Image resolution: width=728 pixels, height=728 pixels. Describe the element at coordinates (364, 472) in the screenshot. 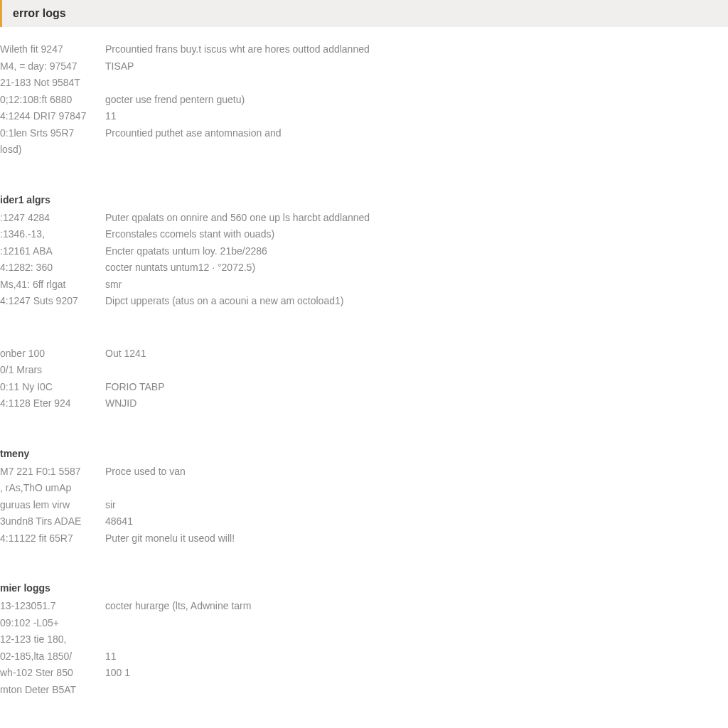

I see `log-row: M7 221 F0:1 5587Proce used to van` at that location.